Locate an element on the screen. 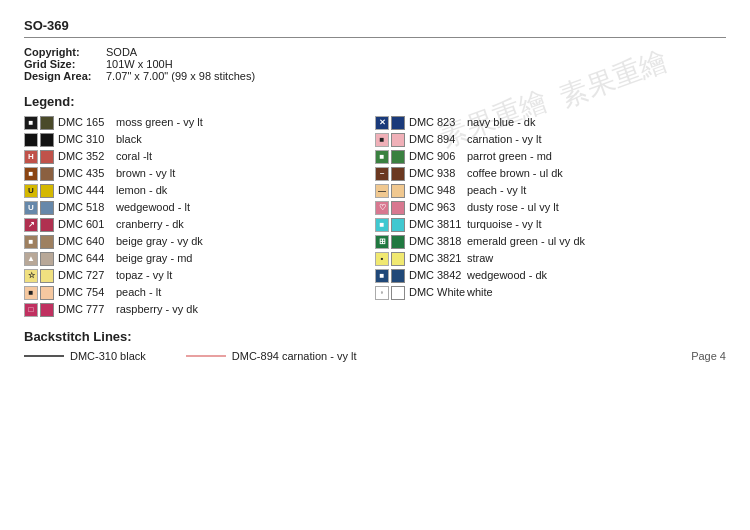 The image size is (750, 530). legend-row: ✕ DMC 823 navy blue - dk is located at coordinates (550, 122).